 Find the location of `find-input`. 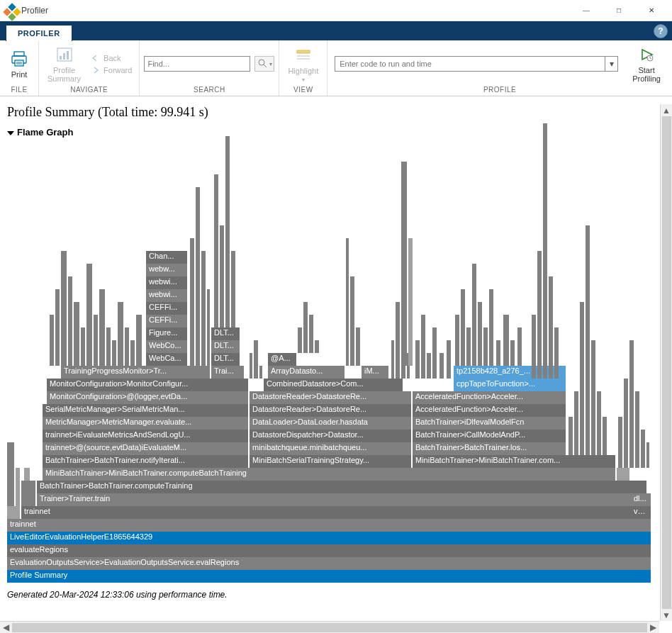

find-input is located at coordinates (197, 64).